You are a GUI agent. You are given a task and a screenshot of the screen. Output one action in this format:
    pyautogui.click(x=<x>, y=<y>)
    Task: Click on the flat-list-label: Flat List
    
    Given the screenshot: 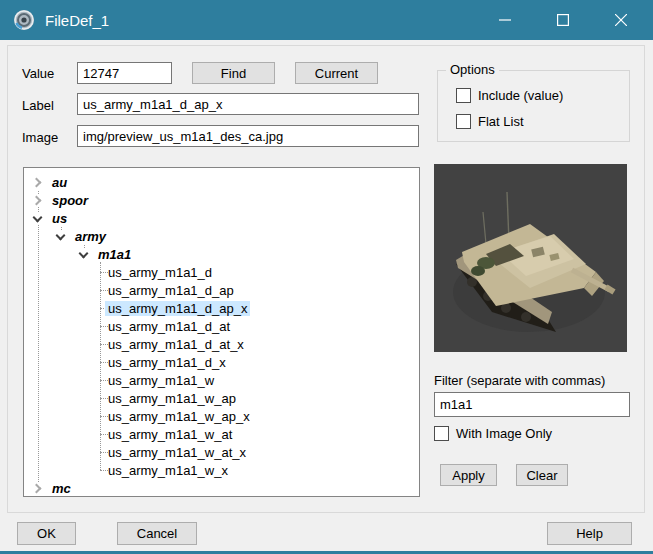 What is the action you would take?
    pyautogui.click(x=501, y=122)
    